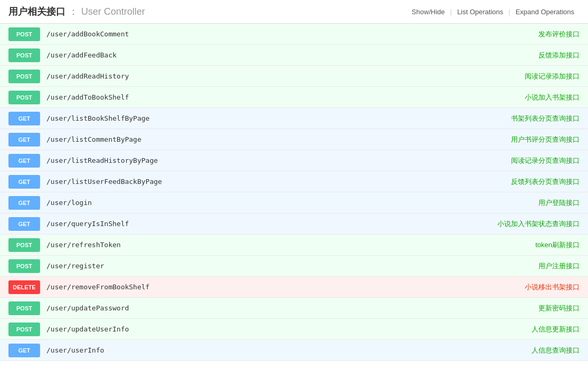 The height and width of the screenshot is (371, 588). Describe the element at coordinates (278, 181) in the screenshot. I see `operation-path: /user/listUserFeedBackByPage` at that location.